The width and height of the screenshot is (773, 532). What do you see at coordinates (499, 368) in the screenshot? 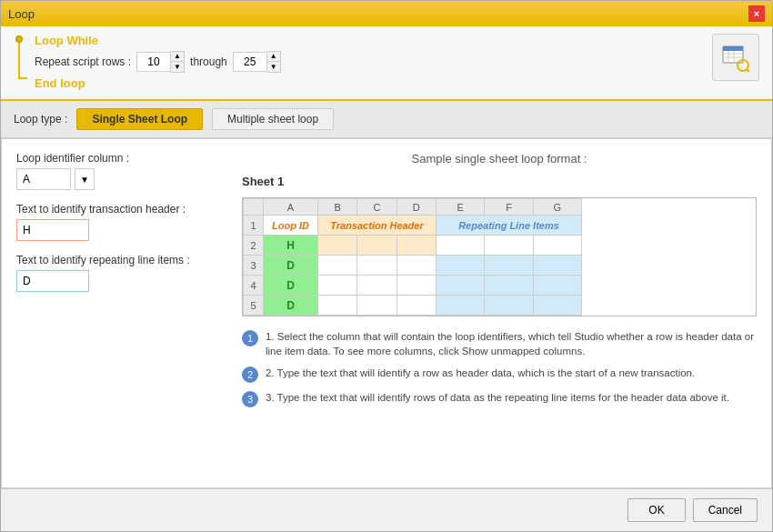
I see `instructions-list: 1 1. Select the column that will contain…` at bounding box center [499, 368].